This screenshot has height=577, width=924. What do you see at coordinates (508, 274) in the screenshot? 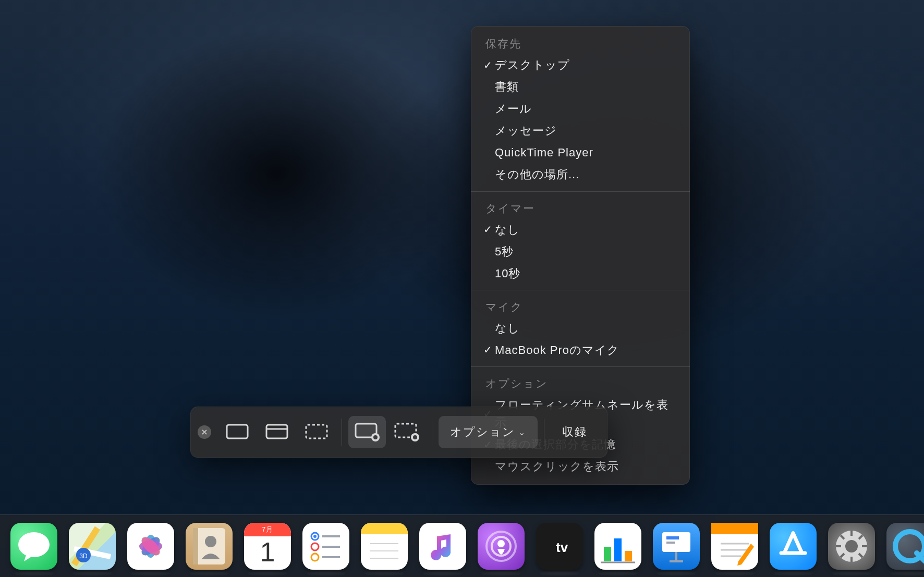
I see `menu-label: 10秒` at bounding box center [508, 274].